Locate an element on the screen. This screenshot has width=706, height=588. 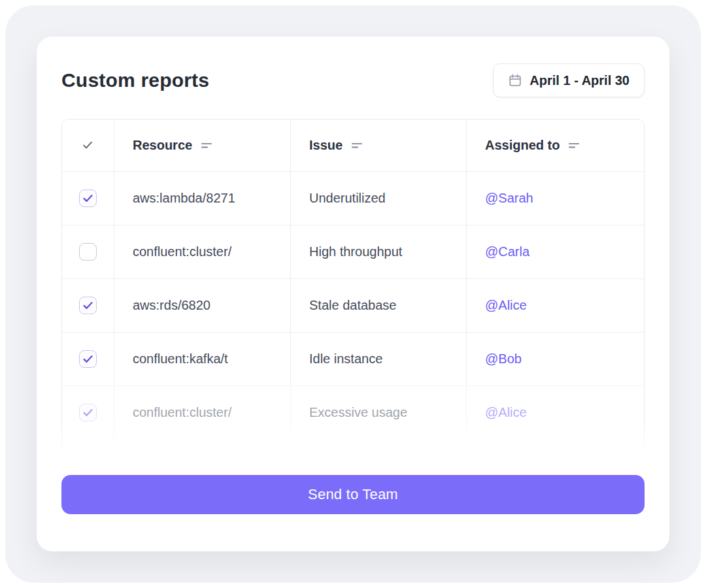
issue-cell: Idle instance is located at coordinates (379, 359).